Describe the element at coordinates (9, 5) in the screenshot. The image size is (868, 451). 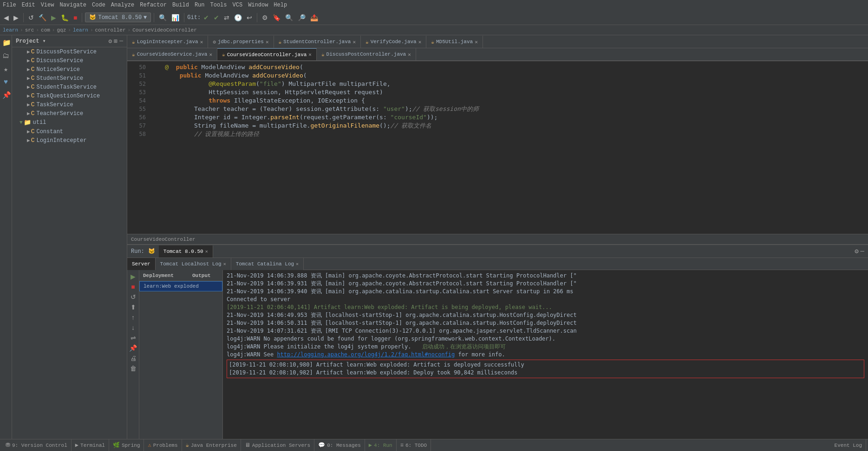
I see `menu-file: File` at that location.